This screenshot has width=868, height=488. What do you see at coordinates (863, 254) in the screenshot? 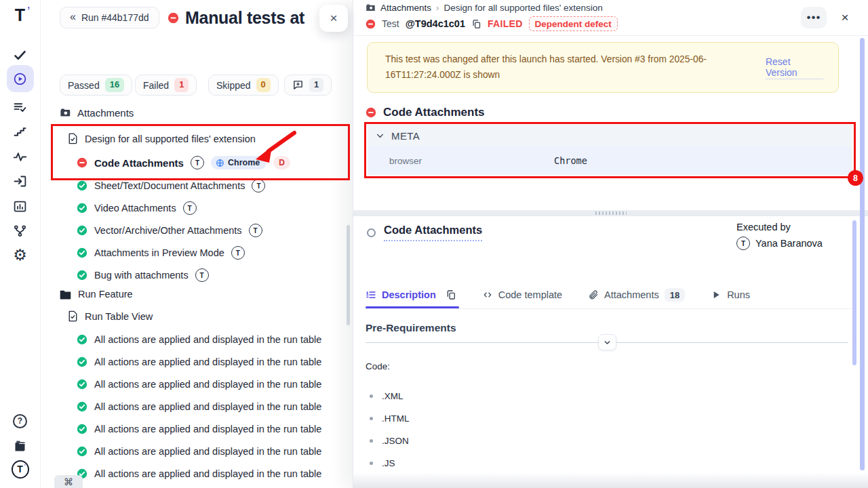
I see `panel-scrollbar` at bounding box center [863, 254].